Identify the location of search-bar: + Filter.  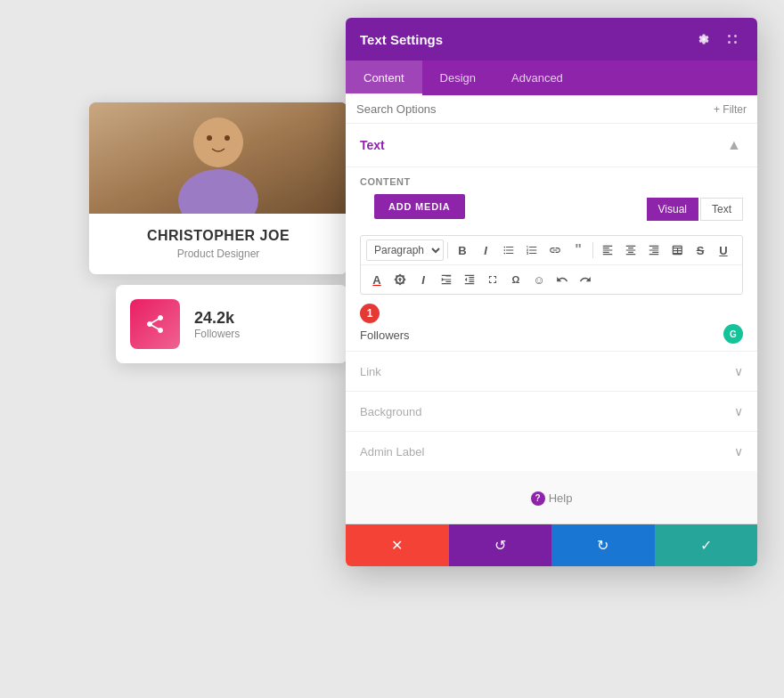
(551, 110).